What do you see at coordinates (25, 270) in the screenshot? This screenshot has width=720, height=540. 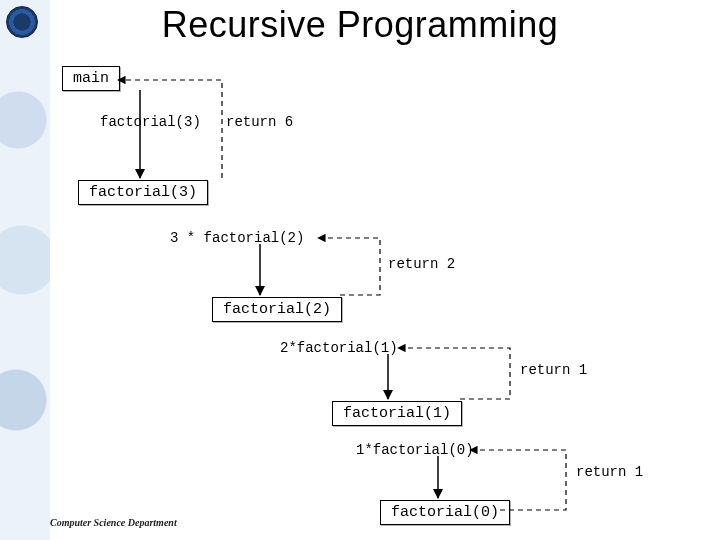 I see `background-decoration` at bounding box center [25, 270].